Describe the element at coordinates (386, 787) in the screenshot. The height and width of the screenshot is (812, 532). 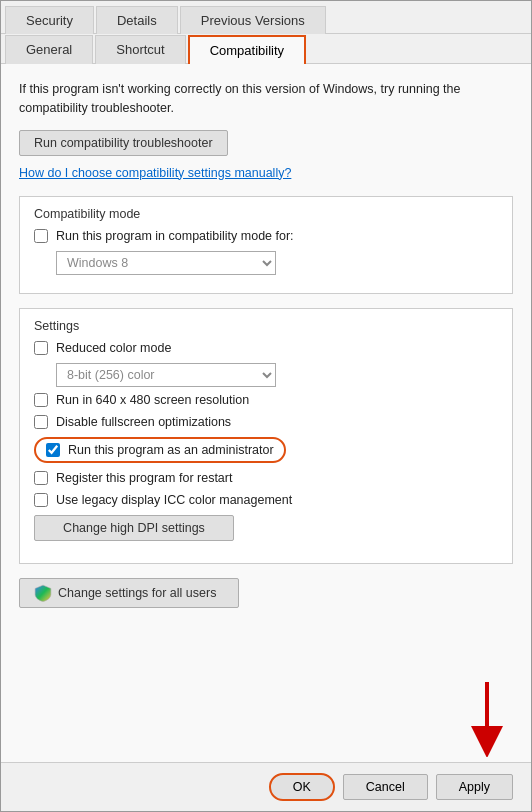
I see `cancel-button: Cancel` at that location.